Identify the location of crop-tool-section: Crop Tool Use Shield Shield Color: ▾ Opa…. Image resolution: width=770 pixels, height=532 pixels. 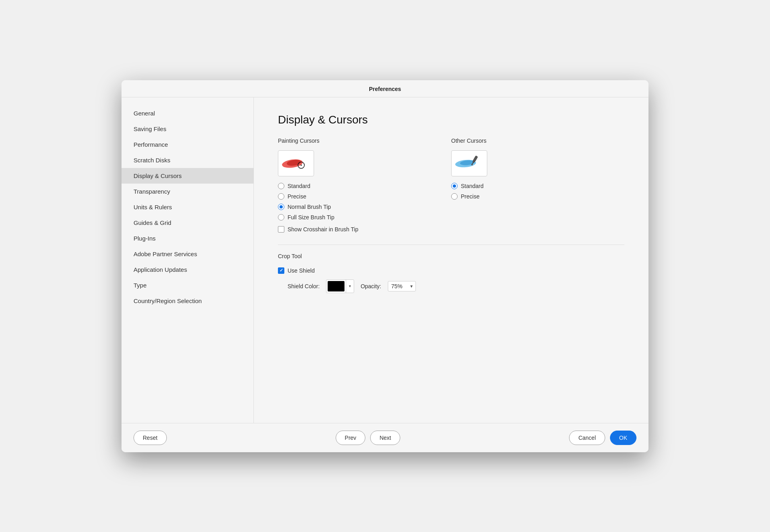
(451, 269).